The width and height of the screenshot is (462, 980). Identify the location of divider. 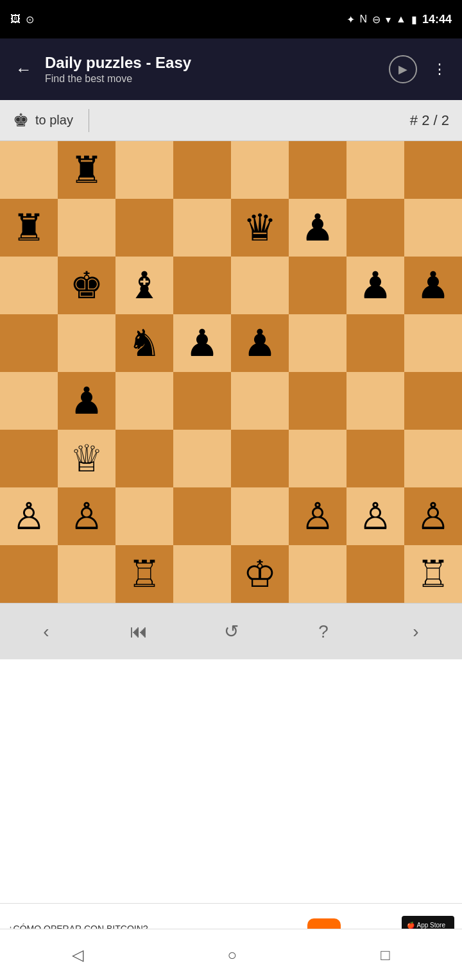
(89, 121).